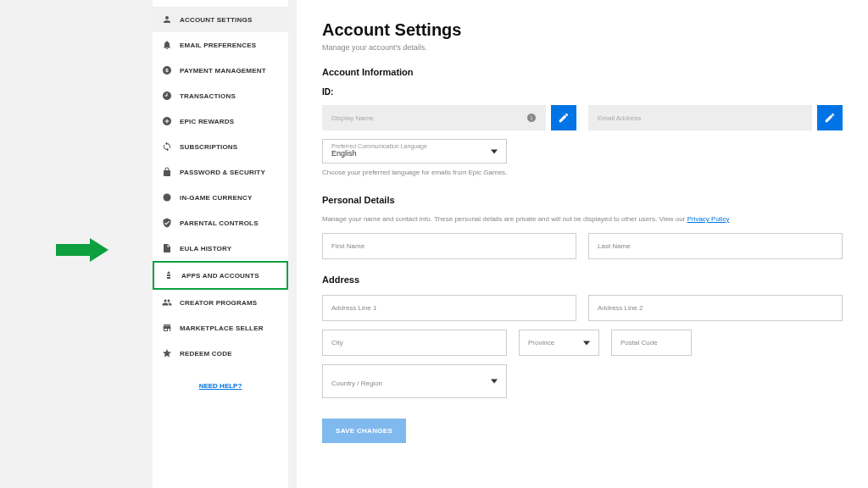  Describe the element at coordinates (167, 96) in the screenshot. I see `clock-icon` at that location.